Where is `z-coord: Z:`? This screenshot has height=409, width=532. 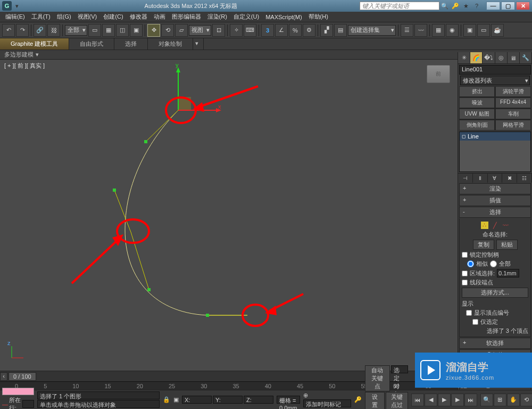
z-coord: Z: is located at coordinates (259, 399).